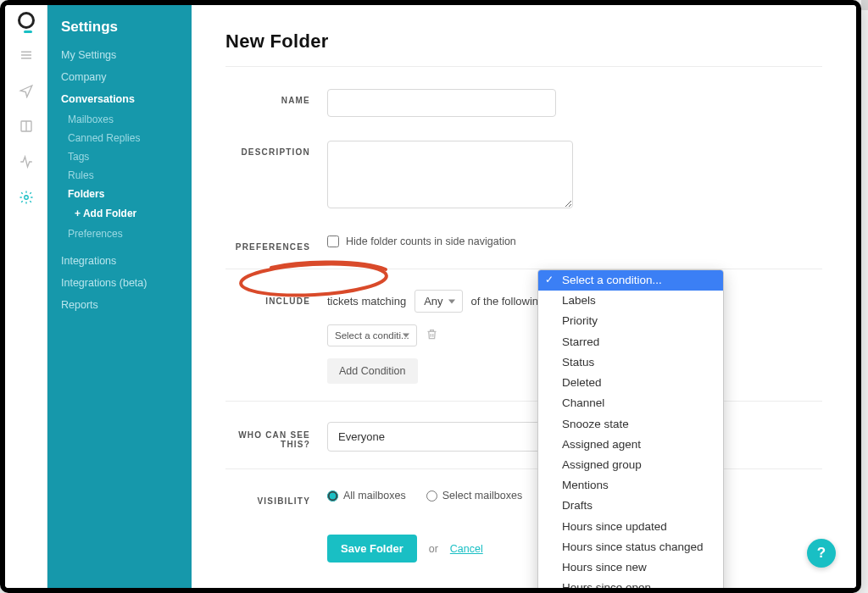 This screenshot has height=593, width=868. What do you see at coordinates (366, 302) in the screenshot?
I see `include-prefix: tickets matching` at bounding box center [366, 302].